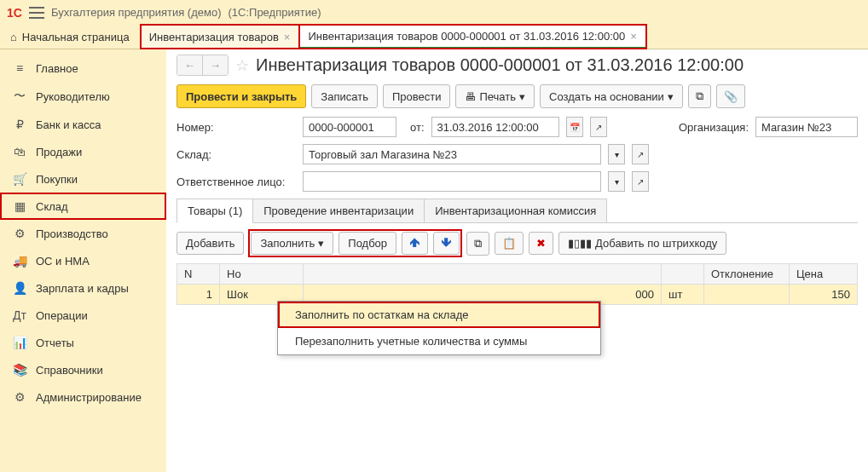  I want to click on tab-goods: Товары (1), so click(215, 211).